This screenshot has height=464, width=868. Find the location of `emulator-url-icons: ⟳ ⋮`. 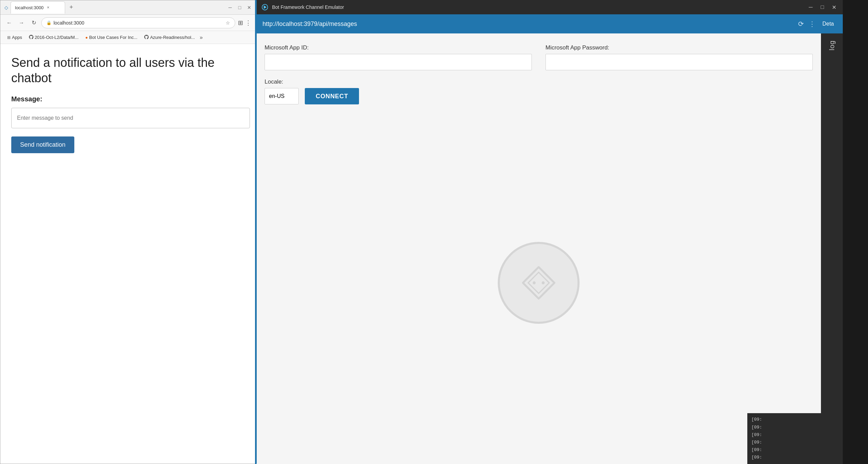

emulator-url-icons: ⟳ ⋮ is located at coordinates (807, 24).